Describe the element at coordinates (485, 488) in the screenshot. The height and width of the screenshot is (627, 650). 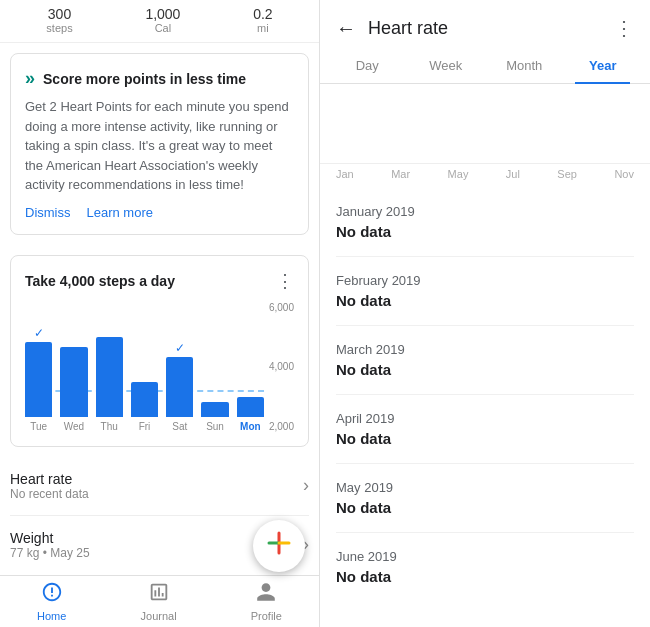
I see `month-name-4: May 2019` at that location.